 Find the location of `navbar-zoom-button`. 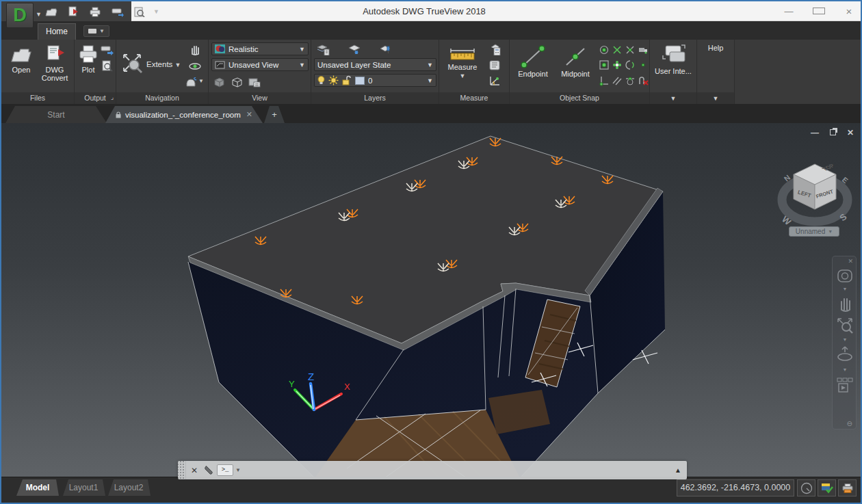

navbar-zoom-button is located at coordinates (845, 327).